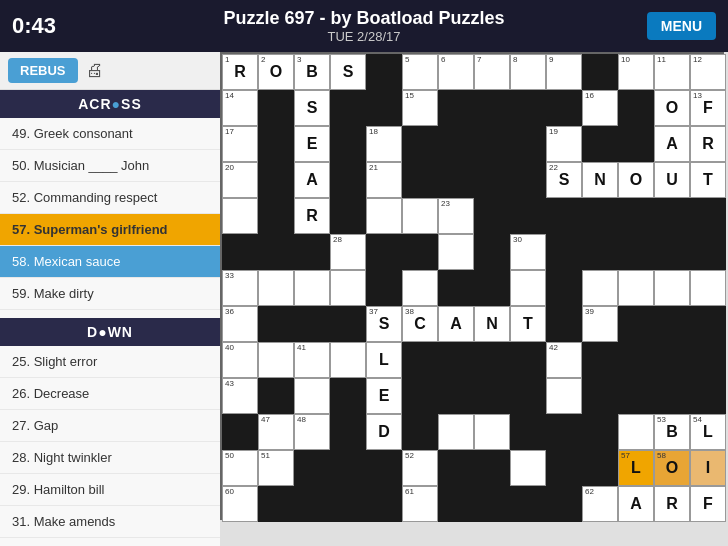  I want to click on cell-8-0: 8, so click(528, 72).